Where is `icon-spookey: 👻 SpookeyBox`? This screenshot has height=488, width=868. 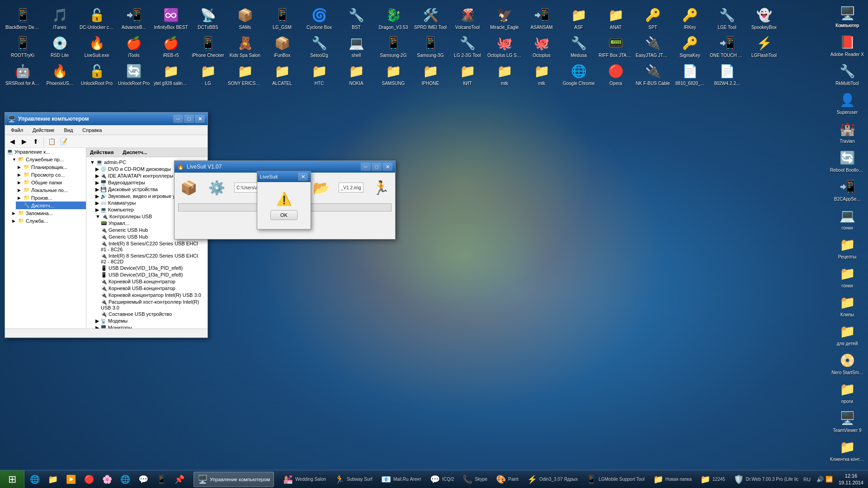
icon-spookey: 👻 SpookeyBox is located at coordinates (764, 18).